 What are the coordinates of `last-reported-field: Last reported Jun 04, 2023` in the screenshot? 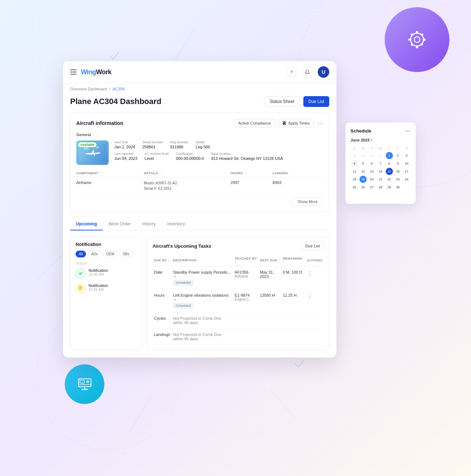 It's located at (126, 156).